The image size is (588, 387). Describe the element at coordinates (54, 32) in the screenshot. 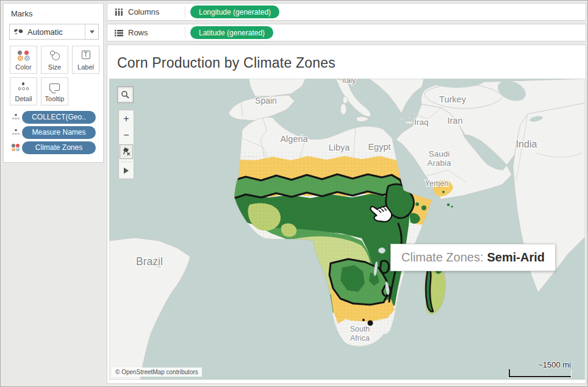

I see `mark-type-dropdown: Automatic` at that location.